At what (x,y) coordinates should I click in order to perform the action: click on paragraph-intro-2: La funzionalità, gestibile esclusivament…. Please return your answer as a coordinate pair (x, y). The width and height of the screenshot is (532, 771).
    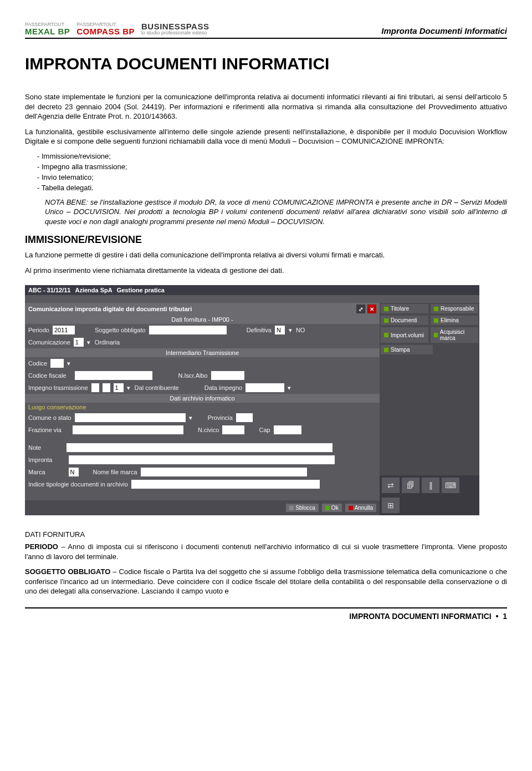
    Looking at the image, I should click on (266, 136).